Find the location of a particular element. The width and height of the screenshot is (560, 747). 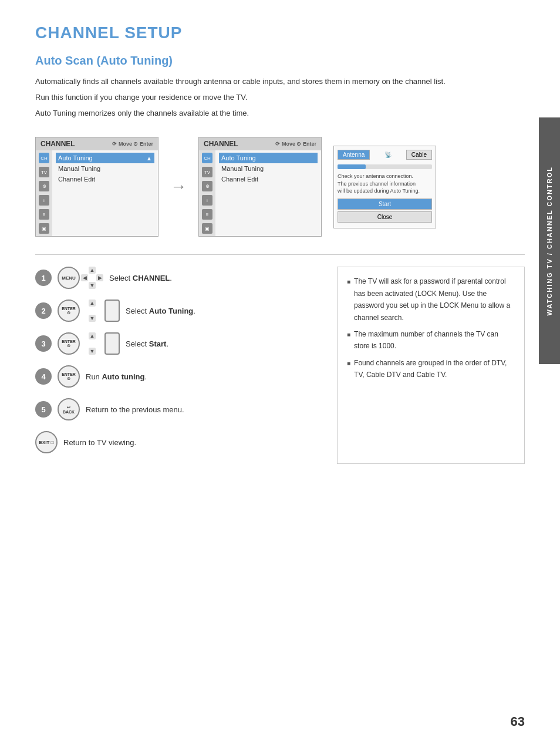

step-3-bold: Start is located at coordinates (158, 344).